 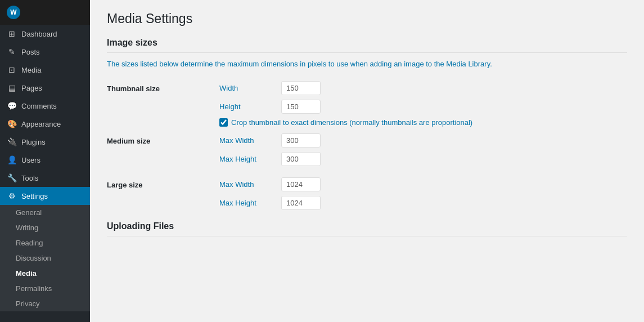 I want to click on large-size-label: Large size, so click(x=163, y=184).